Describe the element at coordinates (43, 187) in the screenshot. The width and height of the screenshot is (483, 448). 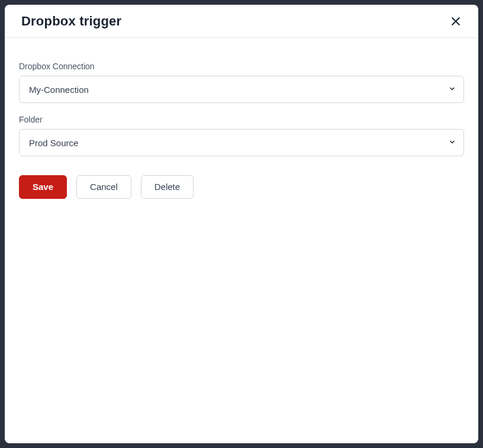
I see `save-button: Save` at that location.